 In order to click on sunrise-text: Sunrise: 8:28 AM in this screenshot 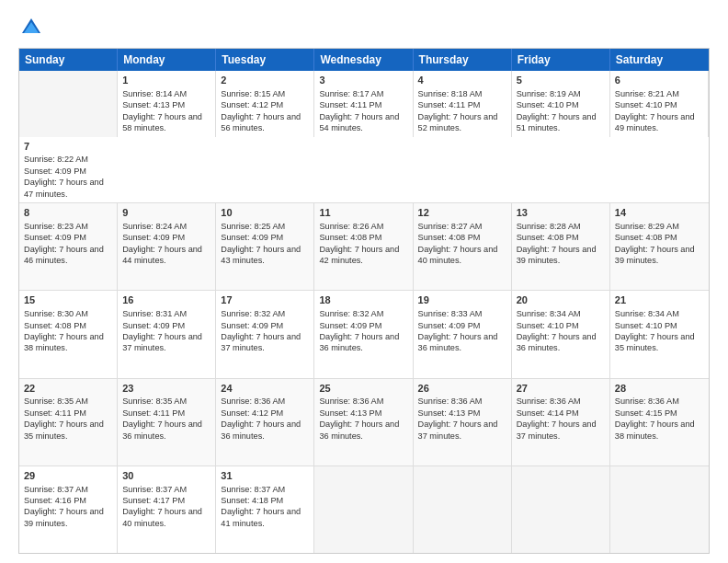, I will do `click(549, 226)`.